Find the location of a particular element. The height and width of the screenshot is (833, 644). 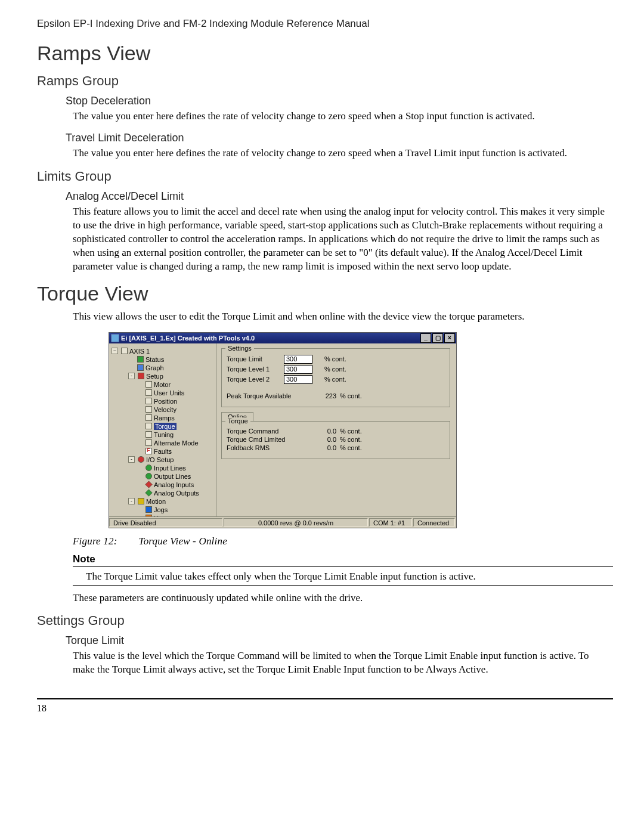

tree-item-i-o-setup: -I/O Setup is located at coordinates (162, 460).